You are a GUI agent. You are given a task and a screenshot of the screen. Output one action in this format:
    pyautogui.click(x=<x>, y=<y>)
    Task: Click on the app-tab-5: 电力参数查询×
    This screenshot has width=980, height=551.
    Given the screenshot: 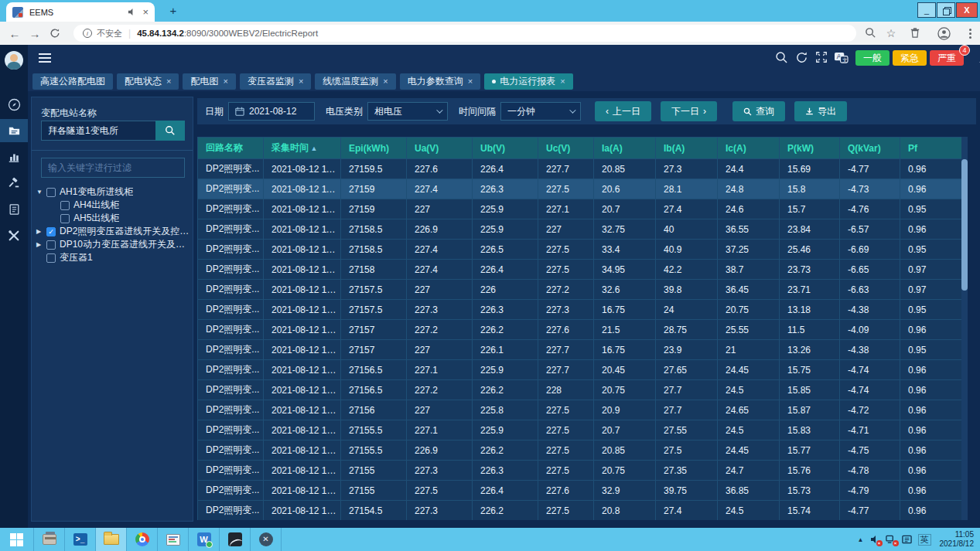 What is the action you would take?
    pyautogui.click(x=440, y=82)
    